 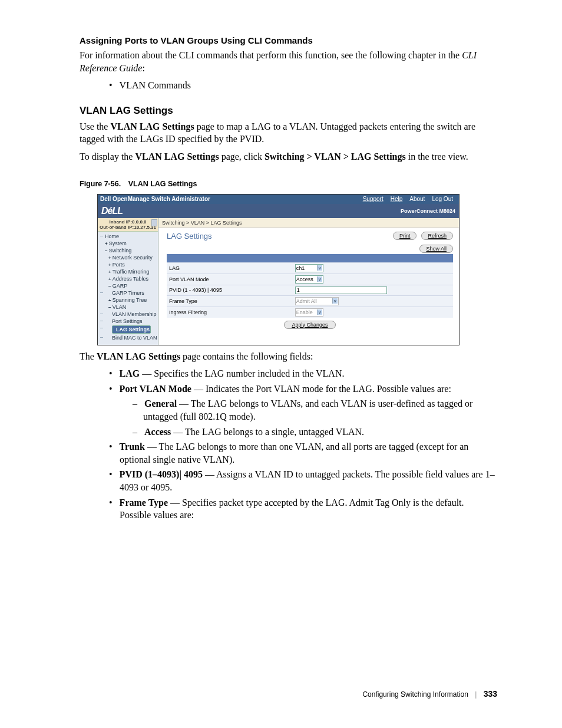 What do you see at coordinates (442, 199) in the screenshot?
I see `logout-link: Log Out` at bounding box center [442, 199].